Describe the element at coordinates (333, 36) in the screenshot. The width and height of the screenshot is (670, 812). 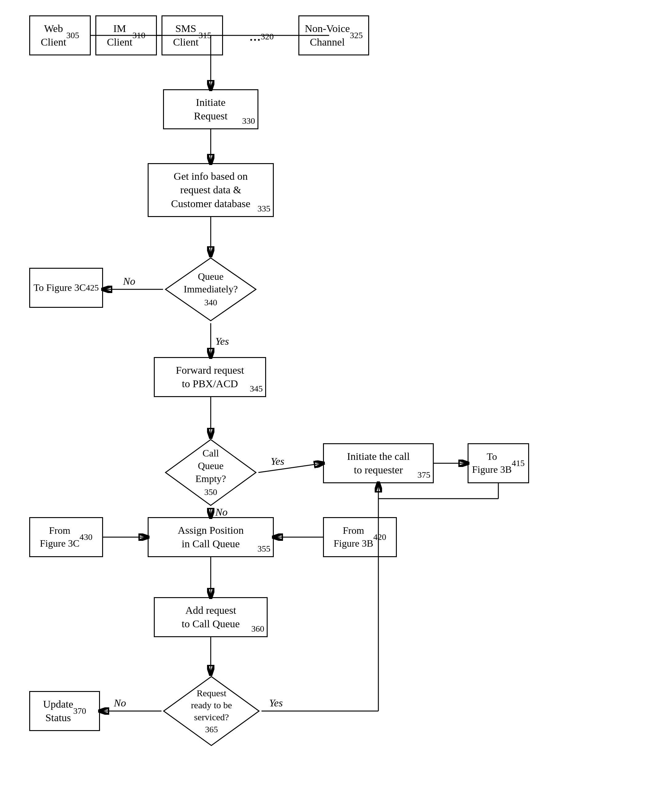
I see `non-voice-box: Non-VoiceChannel325` at that location.